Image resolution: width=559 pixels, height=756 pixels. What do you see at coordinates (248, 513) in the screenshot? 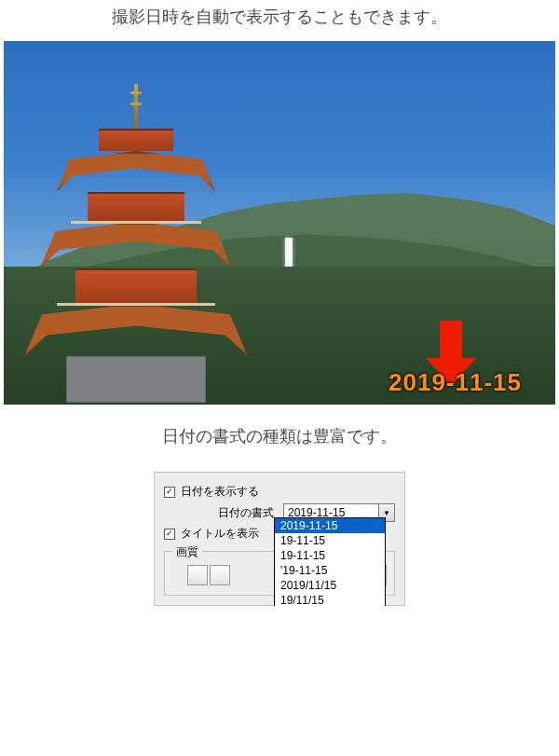
I see `date-format-label: 日付の書式` at bounding box center [248, 513].